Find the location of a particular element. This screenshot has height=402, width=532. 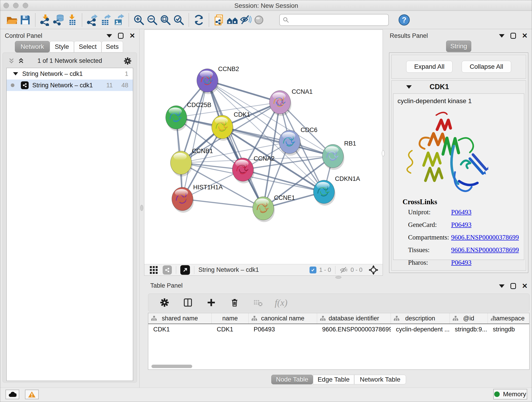

help-icon: ? is located at coordinates (404, 20).